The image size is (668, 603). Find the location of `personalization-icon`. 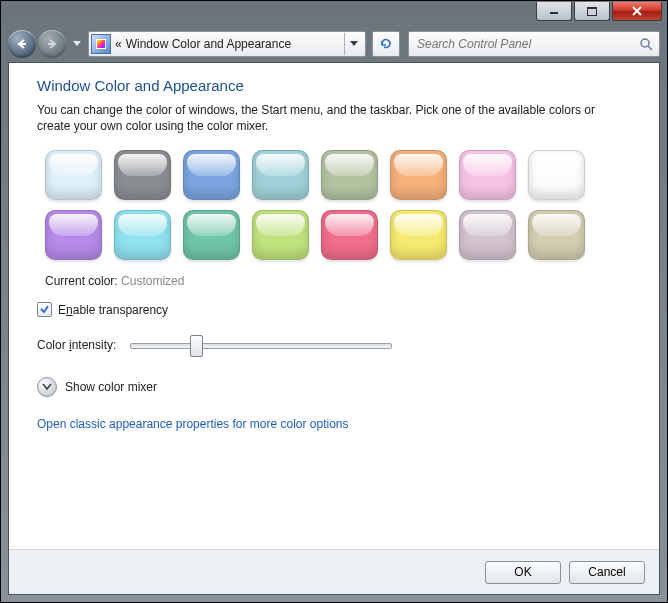

personalization-icon is located at coordinates (101, 44).